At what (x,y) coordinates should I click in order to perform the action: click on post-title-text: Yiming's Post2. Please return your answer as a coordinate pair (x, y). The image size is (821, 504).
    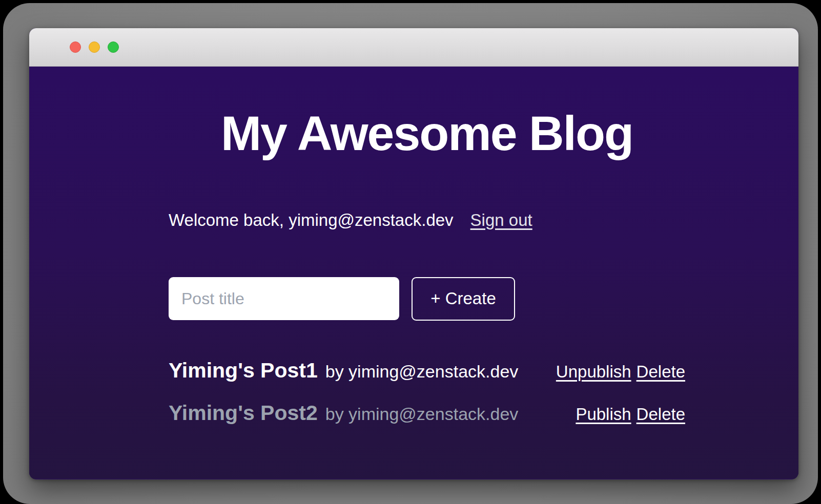
    Looking at the image, I should click on (243, 413).